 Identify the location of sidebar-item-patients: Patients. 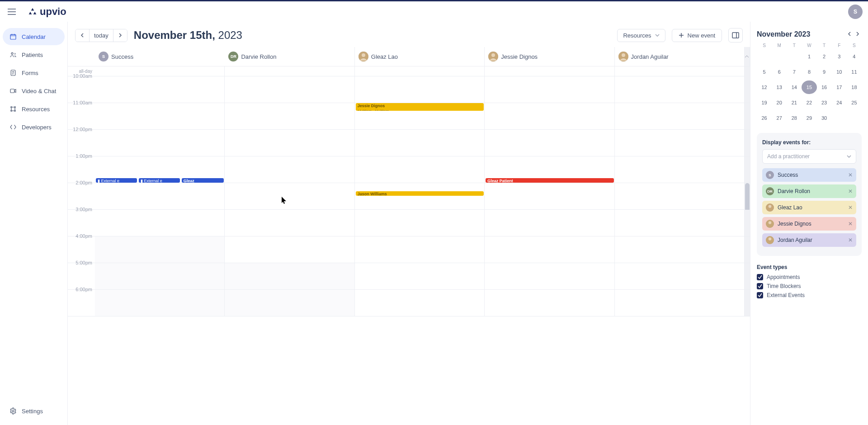
(33, 55).